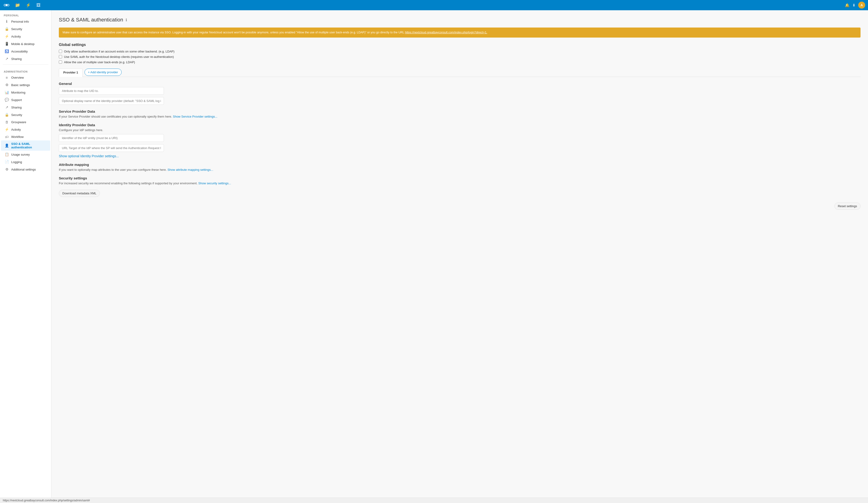  I want to click on calendar-icon: 🗓, so click(7, 122).